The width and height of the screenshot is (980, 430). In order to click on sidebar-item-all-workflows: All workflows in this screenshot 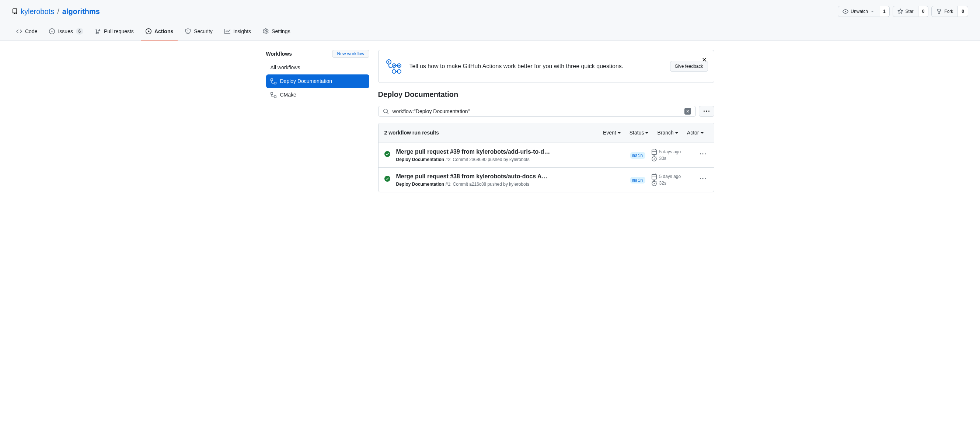, I will do `click(318, 68)`.